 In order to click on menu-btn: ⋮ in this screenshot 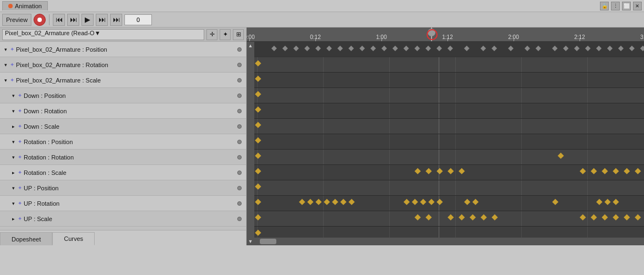, I will do `click(615, 6)`.